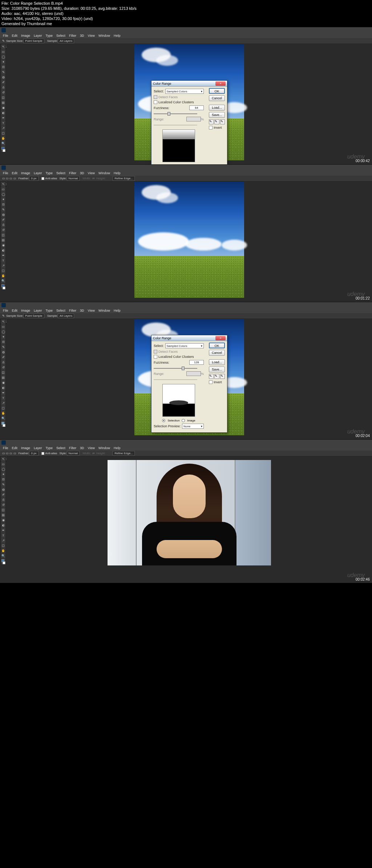 This screenshot has height=868, width=372. What do you see at coordinates (3, 88) in the screenshot?
I see `stamp-tool-icon: ⎙` at bounding box center [3, 88].